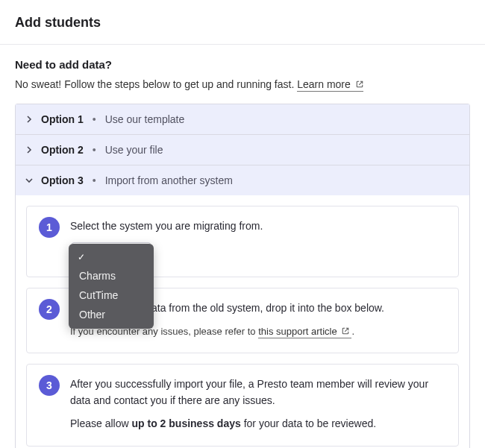 The height and width of the screenshot is (448, 485). What do you see at coordinates (63, 150) in the screenshot?
I see `option2-label: Option 2` at bounding box center [63, 150].